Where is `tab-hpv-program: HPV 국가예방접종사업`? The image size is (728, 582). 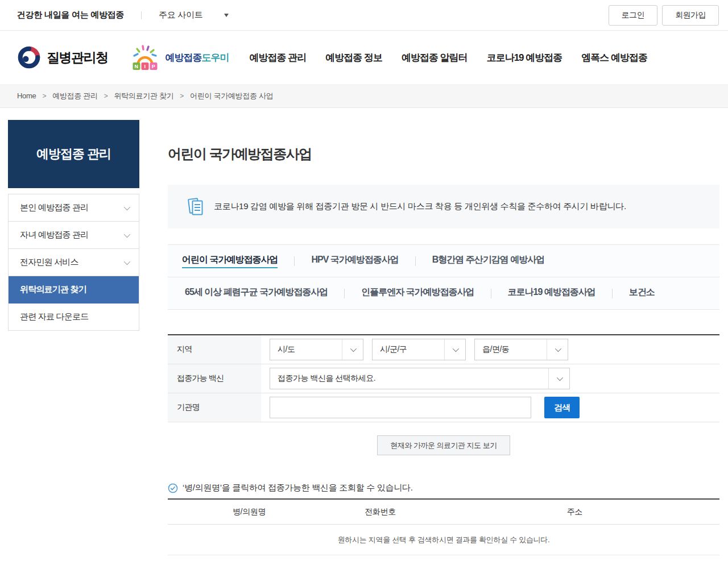
tab-hpv-program: HPV 국가예방접종사업 is located at coordinates (355, 261).